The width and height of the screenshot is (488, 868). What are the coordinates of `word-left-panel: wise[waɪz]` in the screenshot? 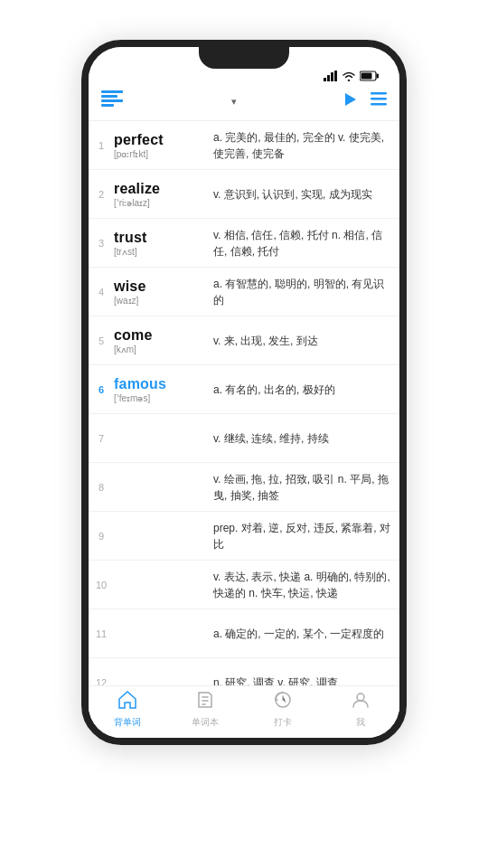 It's located at (164, 292).